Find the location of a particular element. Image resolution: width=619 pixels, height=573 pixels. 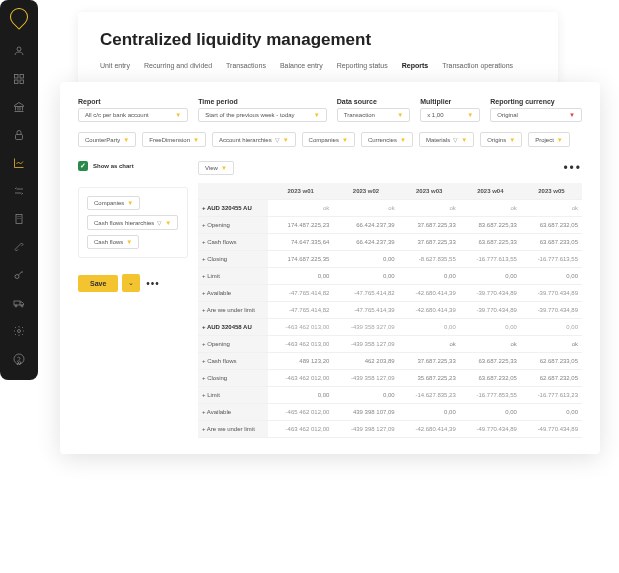

dimension-chip-cash-flows: Cash flows▼ is located at coordinates (113, 242).